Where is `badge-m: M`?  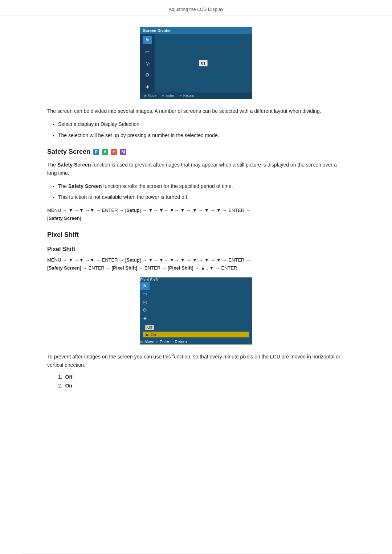 badge-m: M is located at coordinates (123, 152).